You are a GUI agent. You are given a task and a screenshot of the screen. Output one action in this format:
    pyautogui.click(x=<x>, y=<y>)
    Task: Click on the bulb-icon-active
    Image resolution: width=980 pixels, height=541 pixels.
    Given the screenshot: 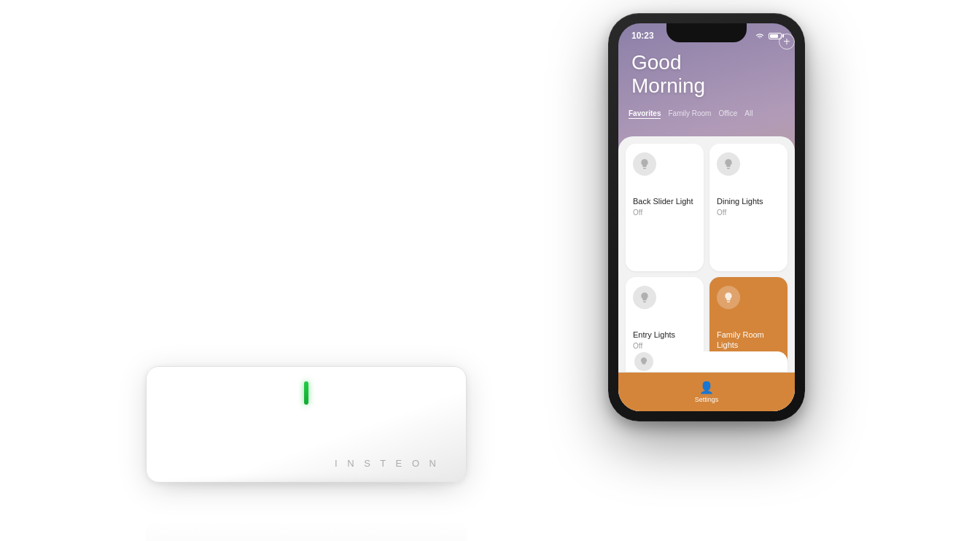 What is the action you would take?
    pyautogui.click(x=728, y=297)
    